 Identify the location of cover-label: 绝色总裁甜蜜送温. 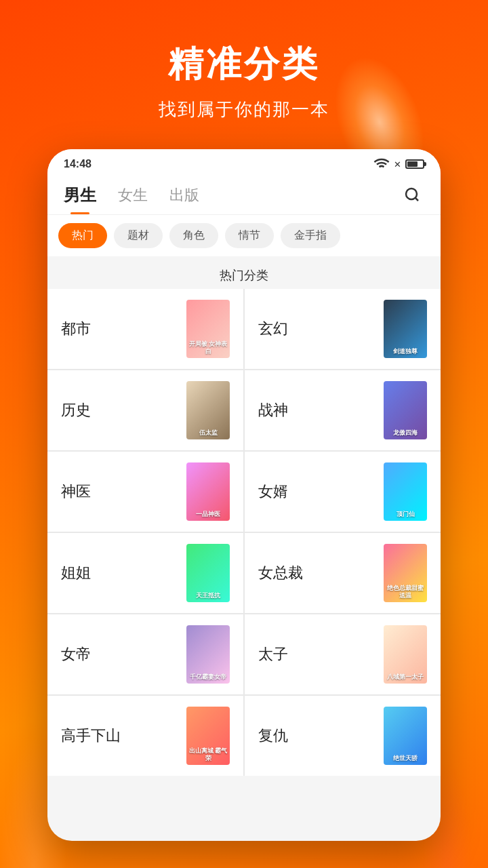
(405, 592).